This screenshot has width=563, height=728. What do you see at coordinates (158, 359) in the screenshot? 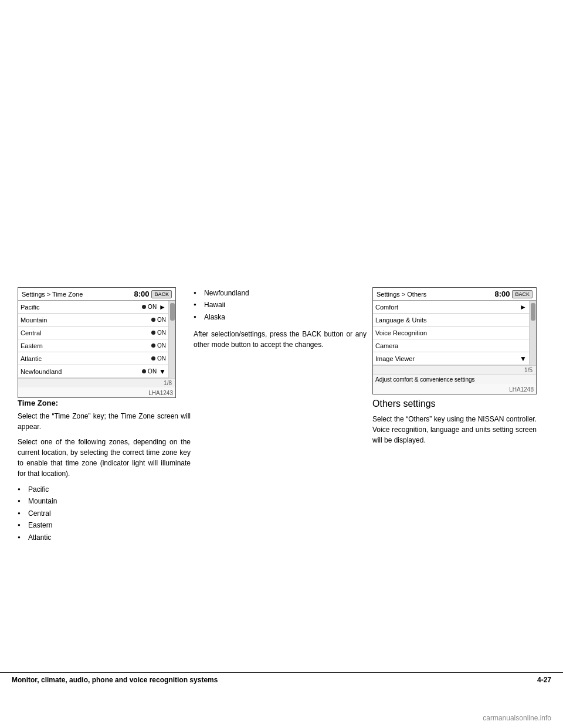
I see `tz-on-atlantic: ON` at bounding box center [158, 359].